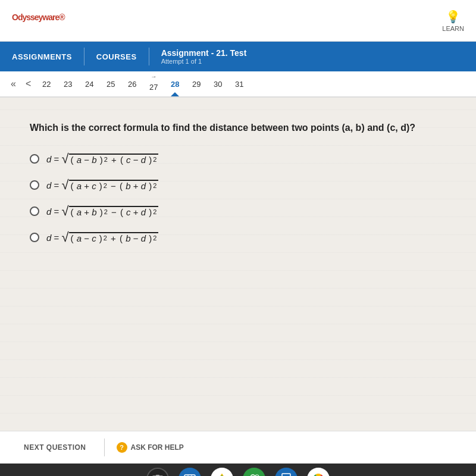  What do you see at coordinates (89, 84) in the screenshot?
I see `q-num-24: 24` at bounding box center [89, 84].